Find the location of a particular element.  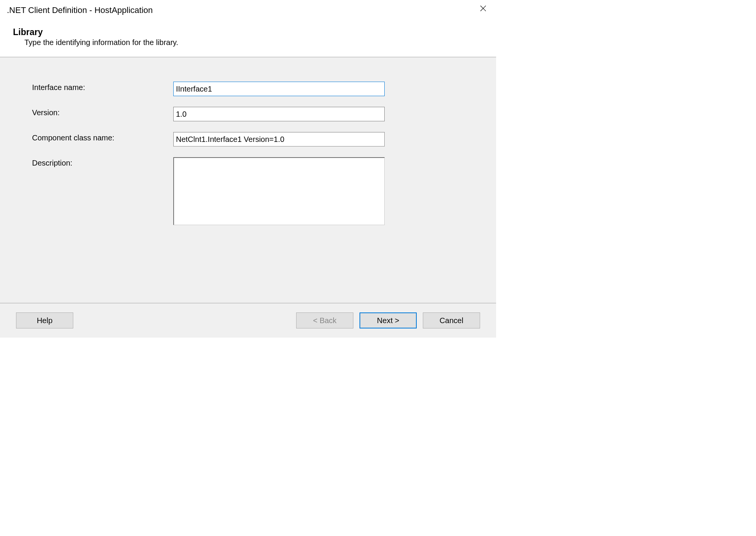

interface-name-label: Interface name: is located at coordinates (103, 87).